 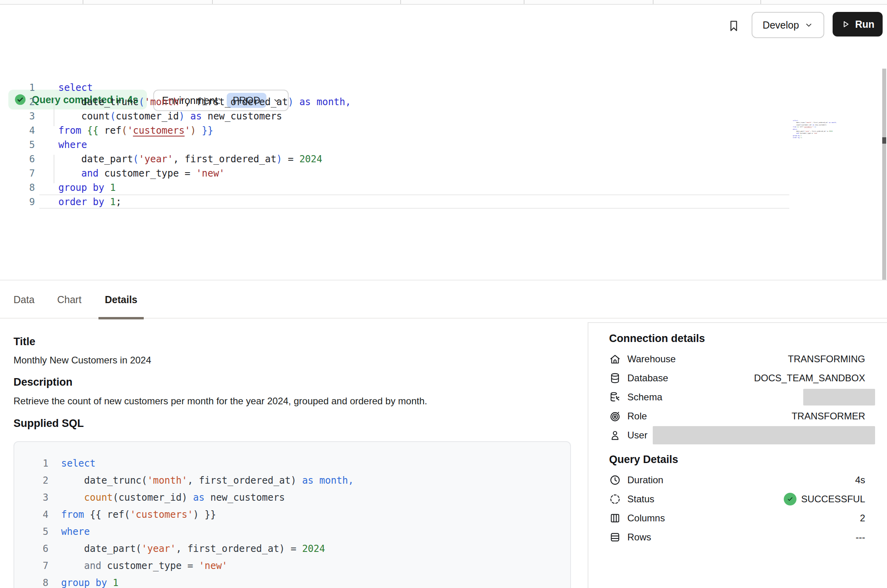 I want to click on row-label: Database, so click(x=648, y=378).